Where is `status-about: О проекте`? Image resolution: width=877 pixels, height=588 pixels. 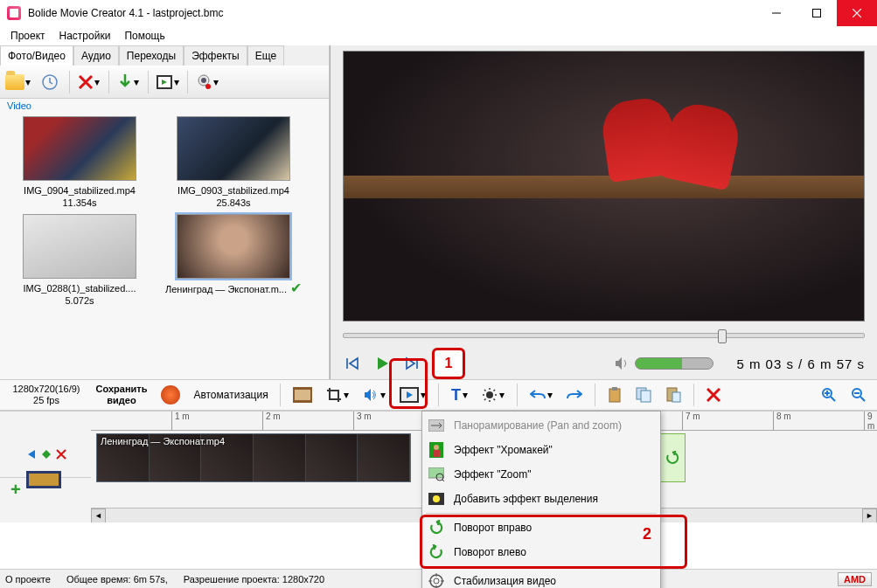 status-about: О проекте is located at coordinates (28, 579).